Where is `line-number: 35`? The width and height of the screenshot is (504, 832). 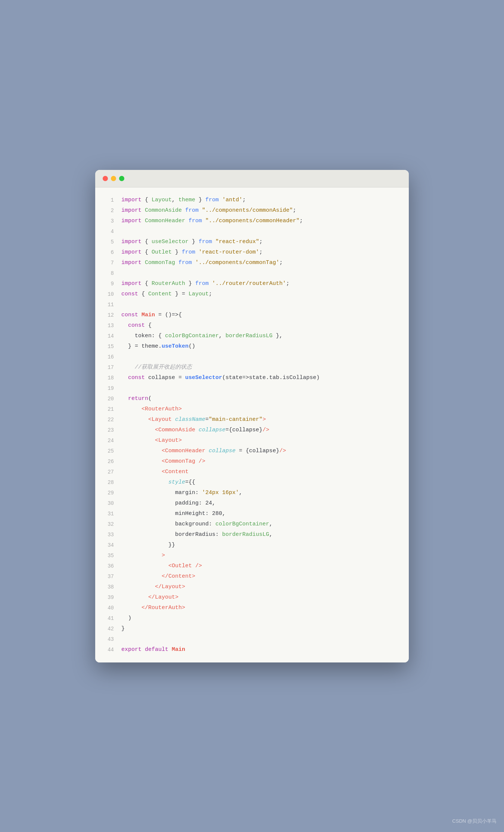
line-number: 35 is located at coordinates (108, 556).